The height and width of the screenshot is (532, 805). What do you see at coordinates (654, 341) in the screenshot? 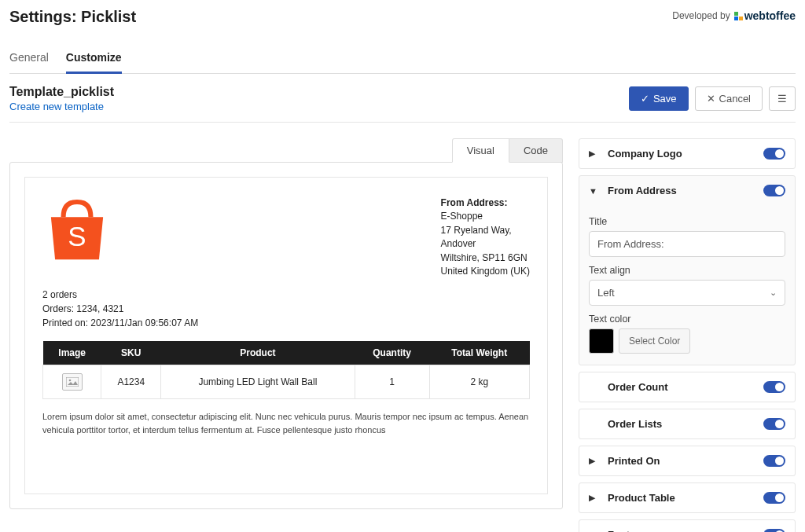
I see `select-color-button: Select Color` at bounding box center [654, 341].